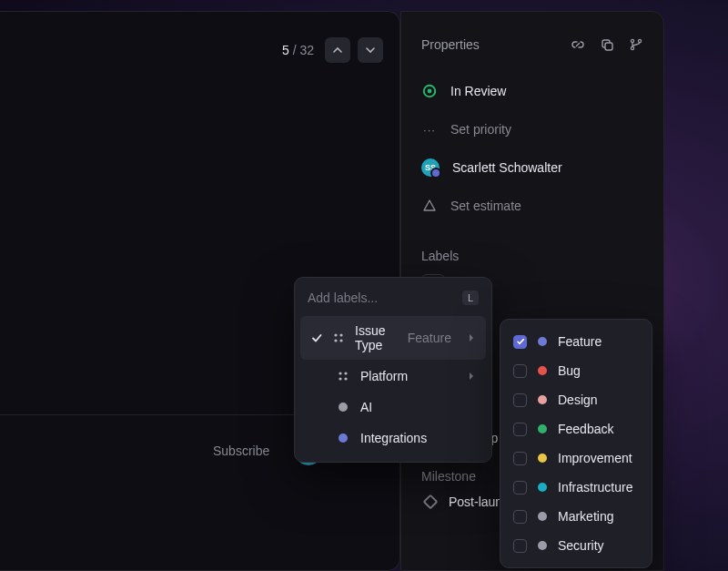 The image size is (728, 571). What do you see at coordinates (370, 50) in the screenshot?
I see `pager-next-button` at bounding box center [370, 50].